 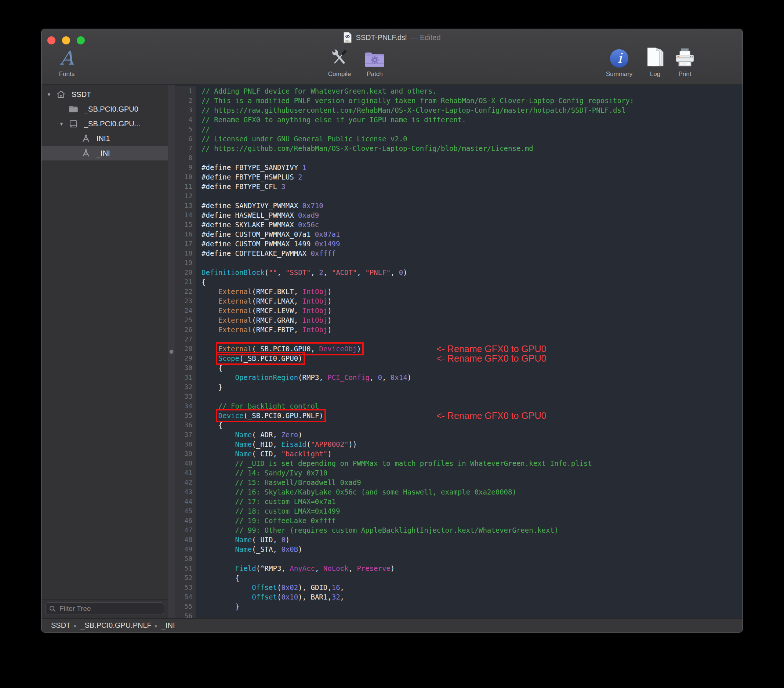 I want to click on code-line-2: 2// This is a modified PNLF version orig…, so click(x=459, y=101).